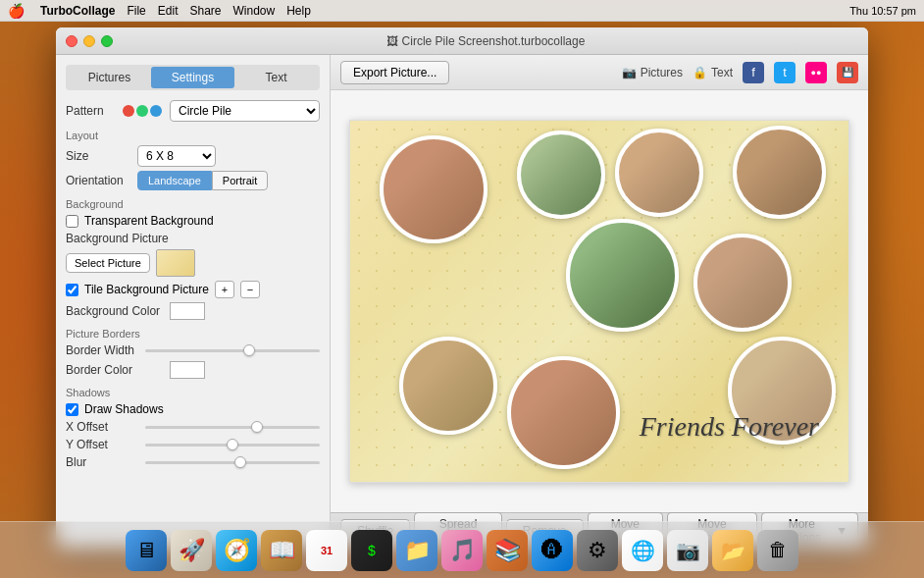 The width and height of the screenshot is (924, 578). Describe the element at coordinates (630, 73) in the screenshot. I see `camera-icon: 📷` at that location.